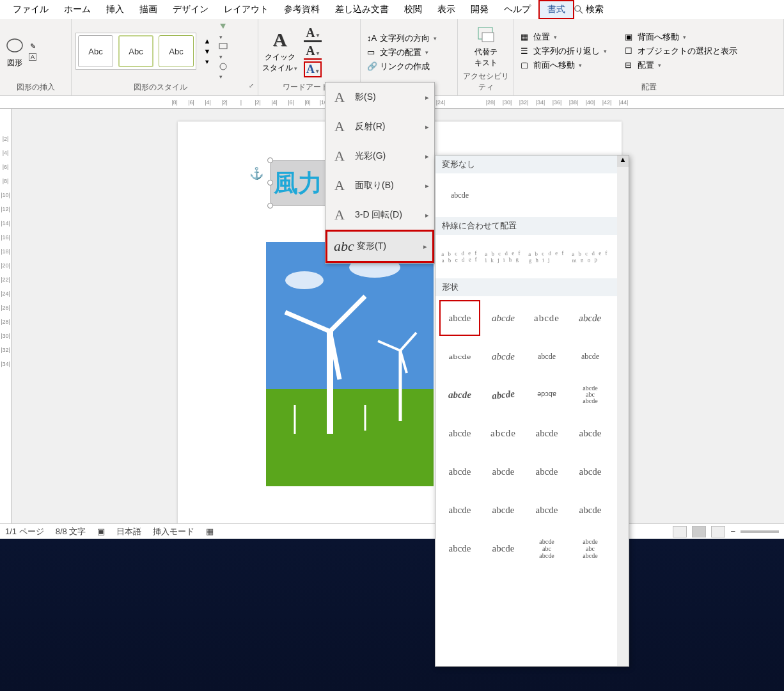 Image resolution: width=784 pixels, height=691 pixels. I want to click on position-button: ▦位置, so click(564, 37).